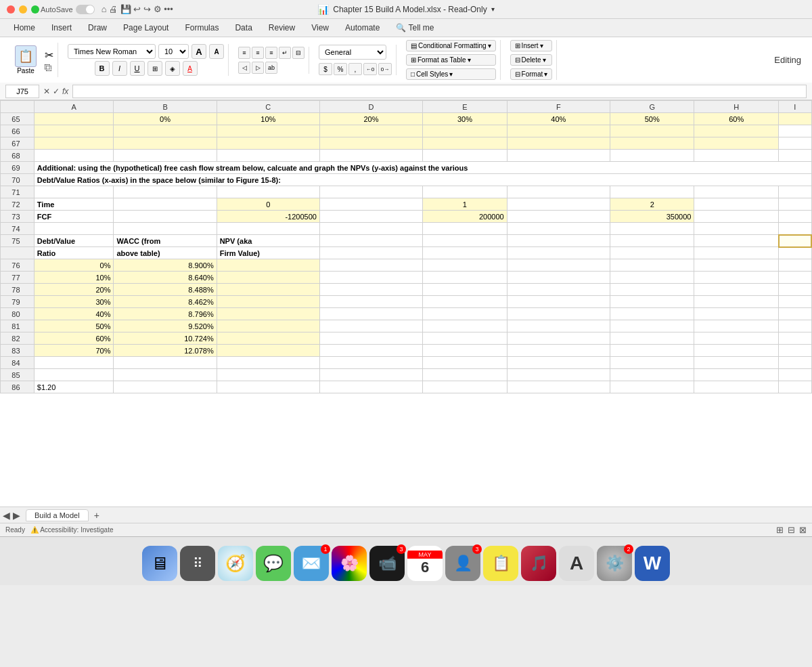  Describe the element at coordinates (165, 351) in the screenshot. I see `cell-b83: 12.078%` at that location.